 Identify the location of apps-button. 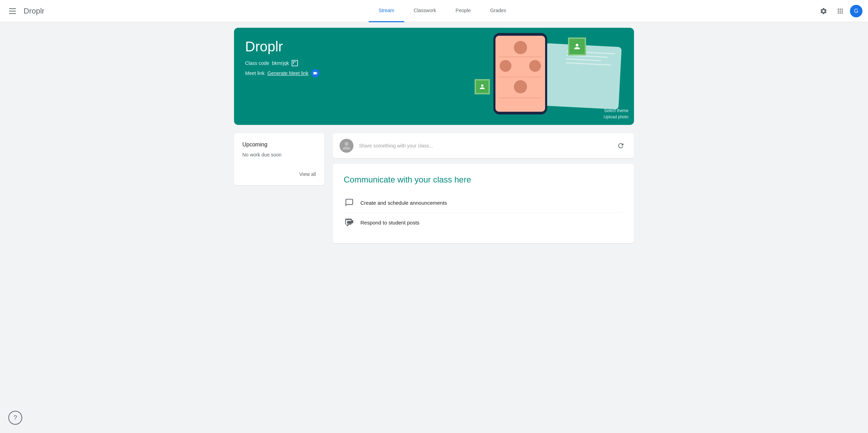
(840, 11).